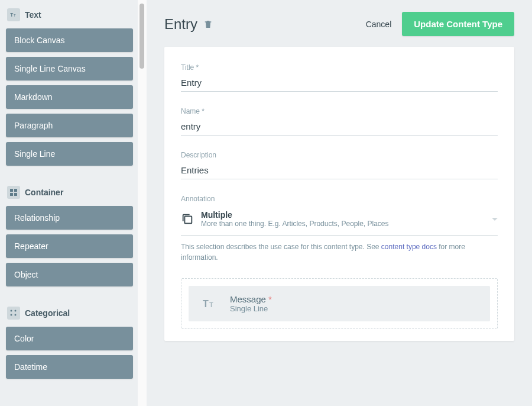 This screenshot has height=406, width=532. I want to click on field-card-message: TT Message * Single Line, so click(339, 304).